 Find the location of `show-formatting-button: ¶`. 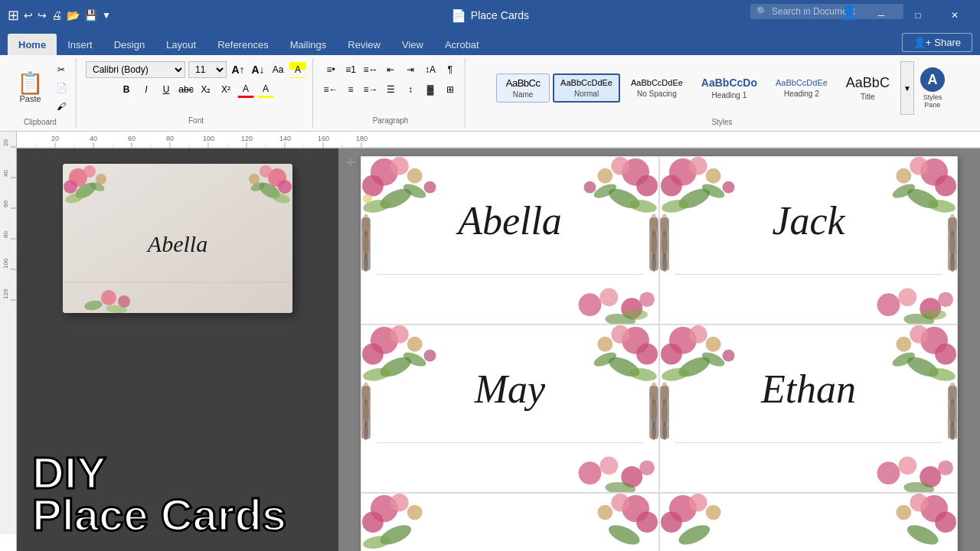

show-formatting-button: ¶ is located at coordinates (450, 70).